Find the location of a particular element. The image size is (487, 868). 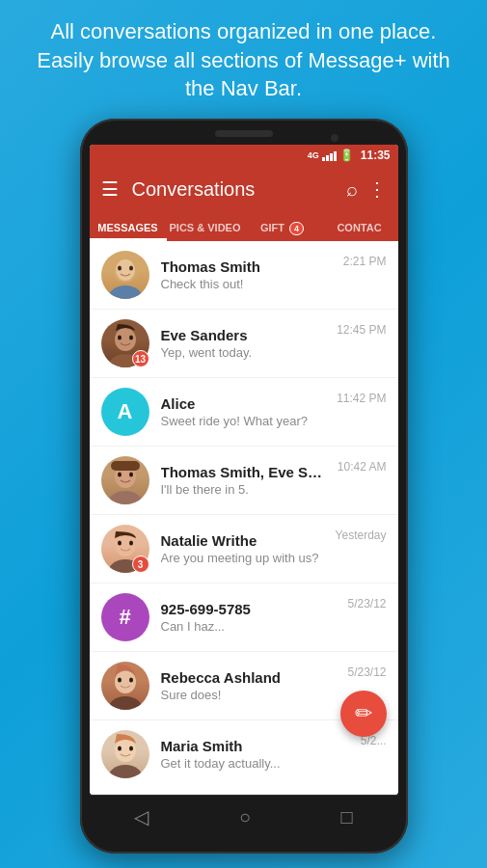

conversation-item: A Alice Sweet ride yo! What year? 11:42 … is located at coordinates (244, 413).